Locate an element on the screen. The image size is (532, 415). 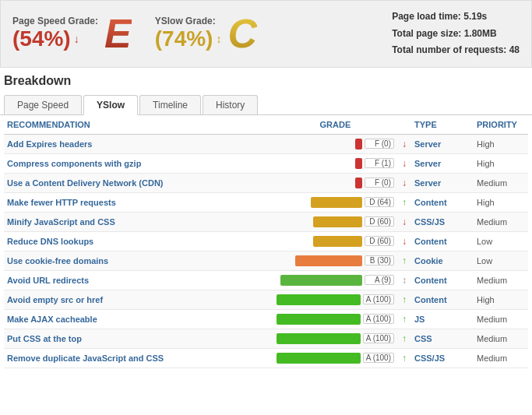
table-row: Make fewer HTTP requests D (64) ↑ Conten… is located at coordinates (266, 202).